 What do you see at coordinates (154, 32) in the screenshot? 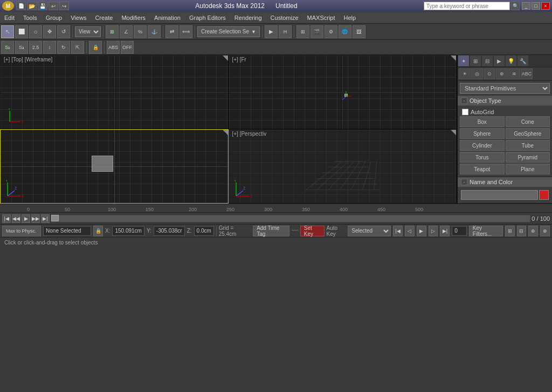
I see `spinner-snap-btn: ⚓` at bounding box center [154, 32].